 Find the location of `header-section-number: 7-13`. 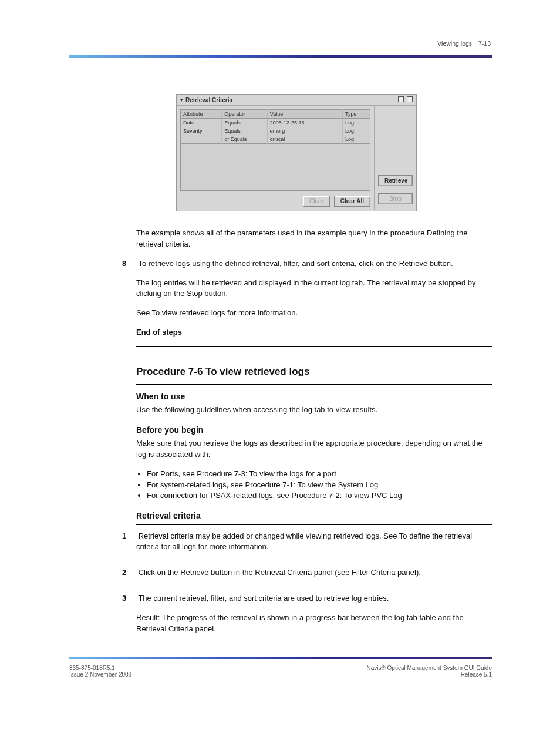

header-section-number: 7-13 is located at coordinates (485, 43).